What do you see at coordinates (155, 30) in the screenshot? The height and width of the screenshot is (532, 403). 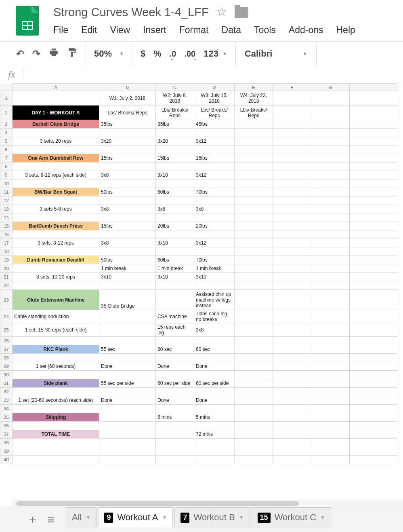 I see `menu-insert: Insert` at bounding box center [155, 30].